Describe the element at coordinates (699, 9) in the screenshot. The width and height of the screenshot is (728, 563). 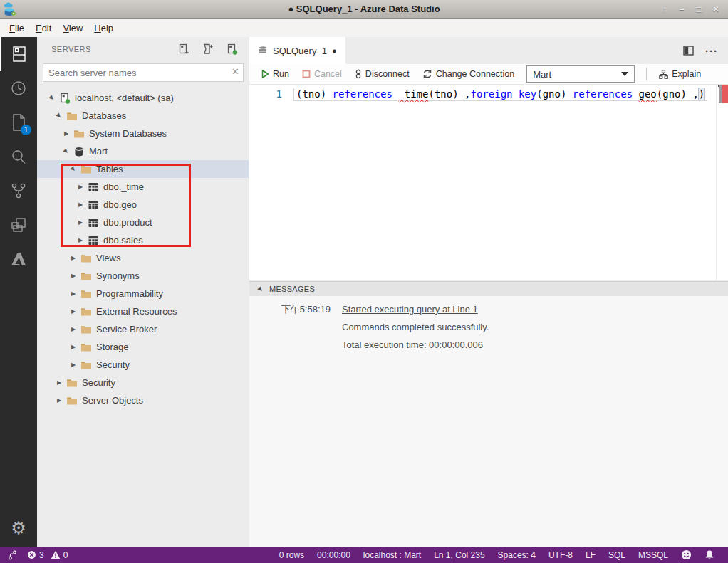
I see `maximize-button: □` at that location.